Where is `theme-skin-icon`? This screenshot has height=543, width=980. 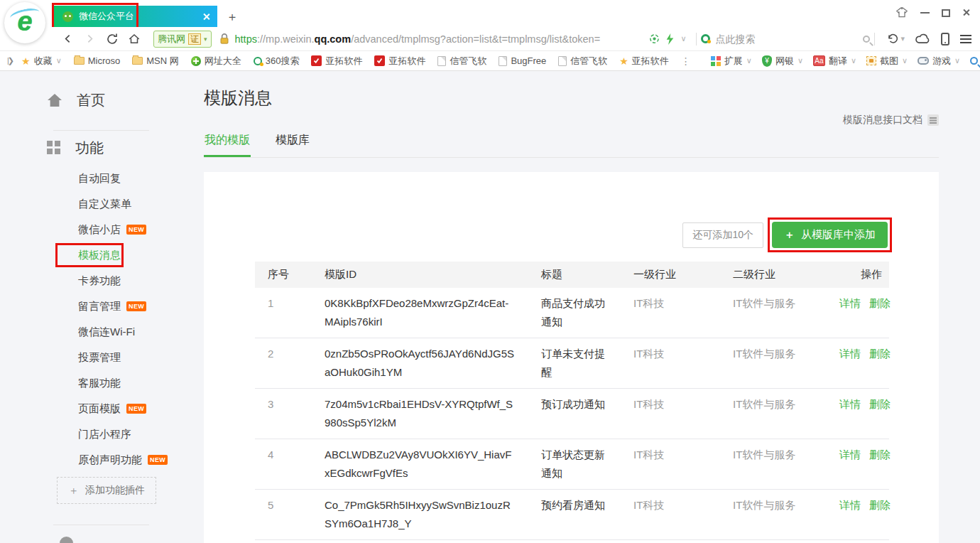 theme-skin-icon is located at coordinates (902, 13).